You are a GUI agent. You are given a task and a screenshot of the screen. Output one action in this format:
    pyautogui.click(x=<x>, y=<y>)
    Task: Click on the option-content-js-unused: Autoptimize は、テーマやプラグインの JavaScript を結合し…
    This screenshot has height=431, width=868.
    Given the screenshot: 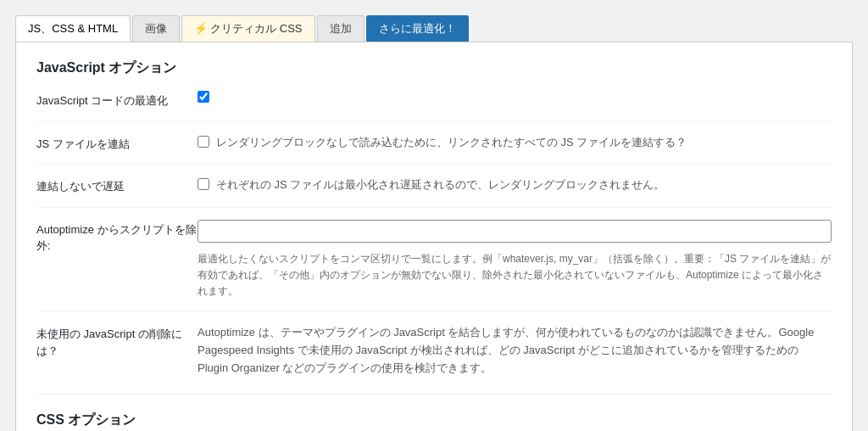 What is the action you would take?
    pyautogui.click(x=515, y=350)
    